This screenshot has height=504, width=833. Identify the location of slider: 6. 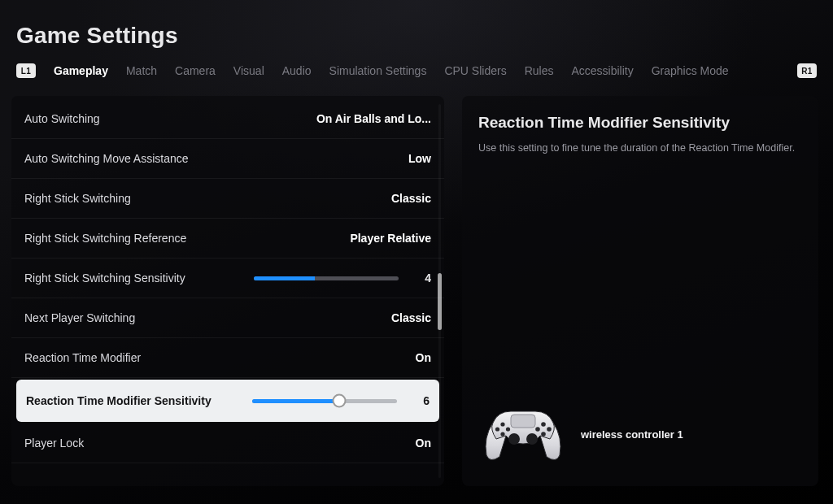
(341, 401).